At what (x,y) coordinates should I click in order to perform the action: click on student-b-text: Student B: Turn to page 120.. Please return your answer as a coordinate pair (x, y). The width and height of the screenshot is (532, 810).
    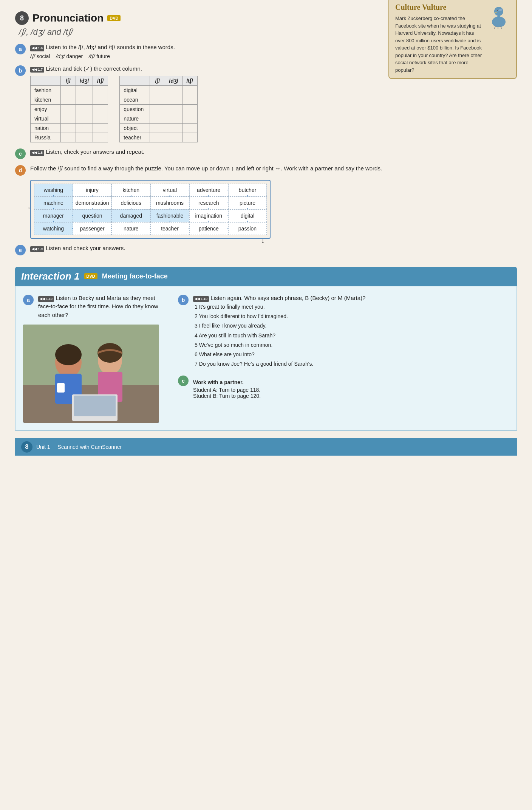
    Looking at the image, I should click on (351, 396).